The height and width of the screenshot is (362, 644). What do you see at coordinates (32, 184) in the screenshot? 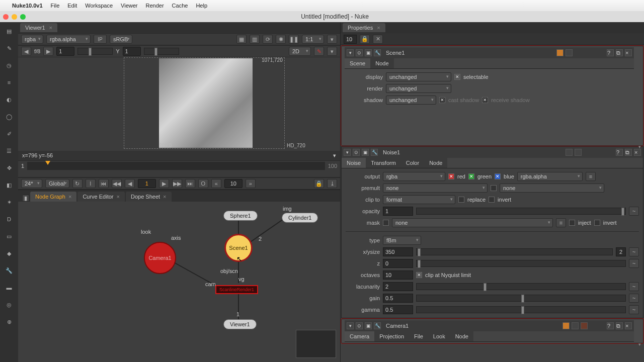
I see `fps-select: 24*` at bounding box center [32, 184].